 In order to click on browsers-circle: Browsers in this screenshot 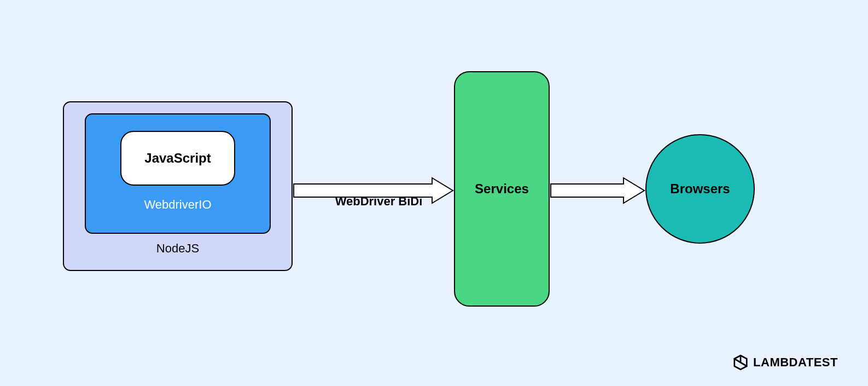, I will do `click(700, 189)`.